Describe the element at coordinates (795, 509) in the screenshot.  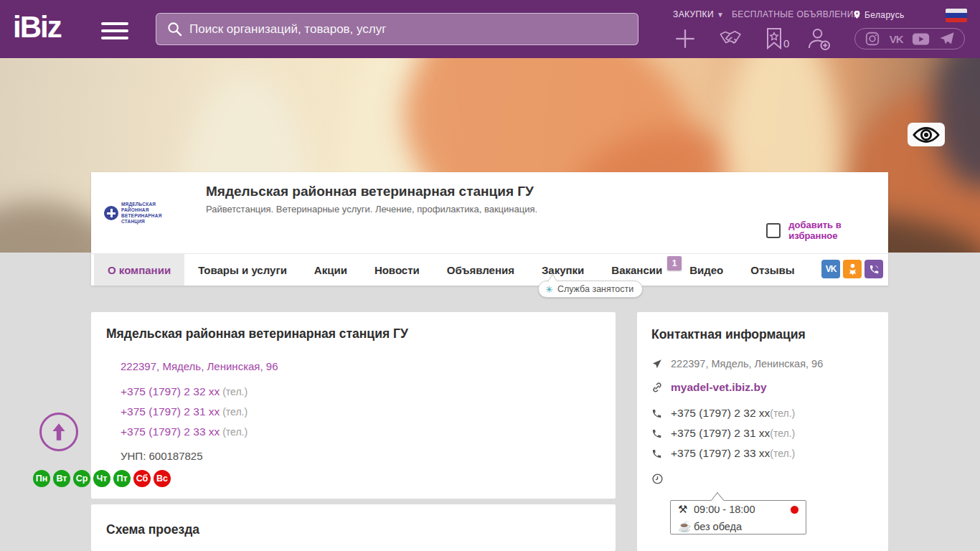
I see `status-dot` at that location.